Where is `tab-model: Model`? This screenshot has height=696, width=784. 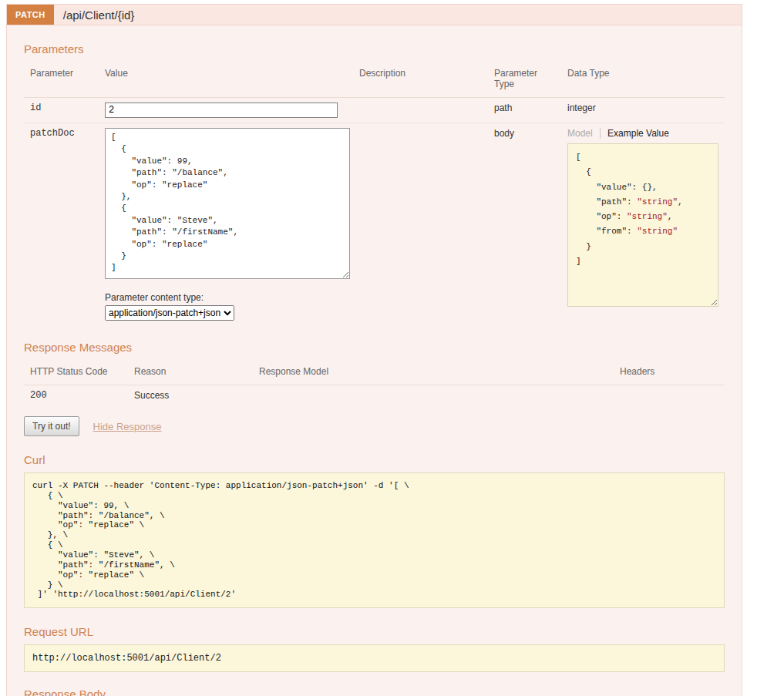 tab-model: Model is located at coordinates (584, 133).